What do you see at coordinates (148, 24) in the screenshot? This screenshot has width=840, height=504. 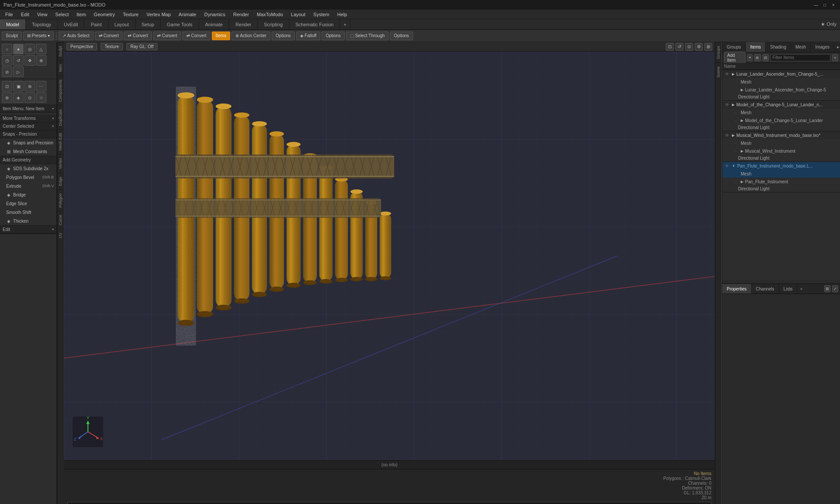 I see `tab-setup: Setup` at bounding box center [148, 24].